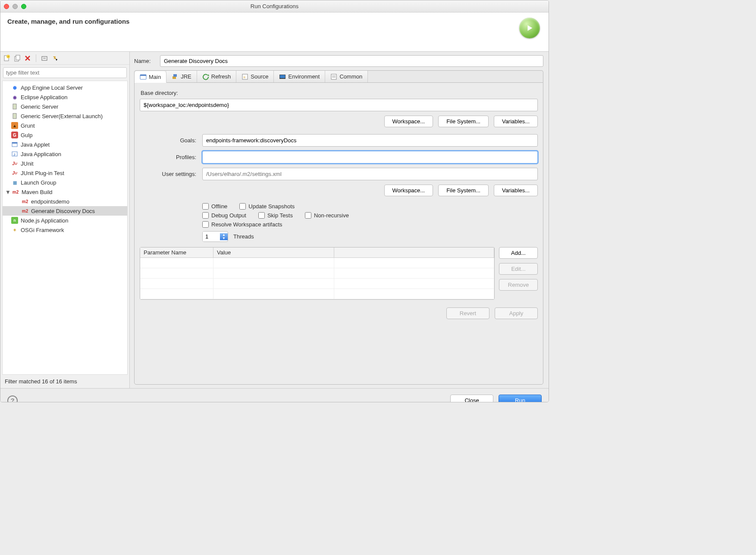  What do you see at coordinates (215, 206) in the screenshot?
I see `offline-checkbox: Offline` at bounding box center [215, 206].